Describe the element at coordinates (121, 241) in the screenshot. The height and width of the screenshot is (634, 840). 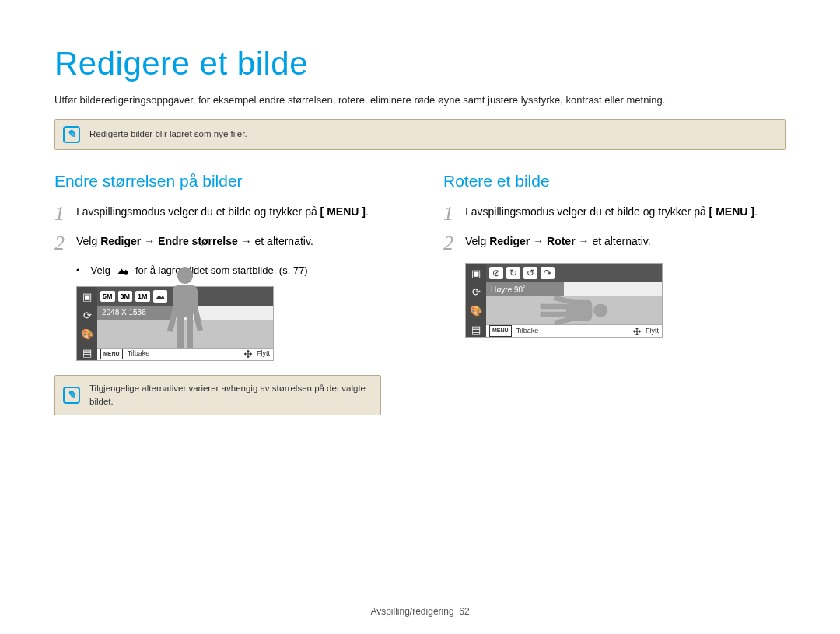
I see `resize-step2-edit: Rediger` at that location.